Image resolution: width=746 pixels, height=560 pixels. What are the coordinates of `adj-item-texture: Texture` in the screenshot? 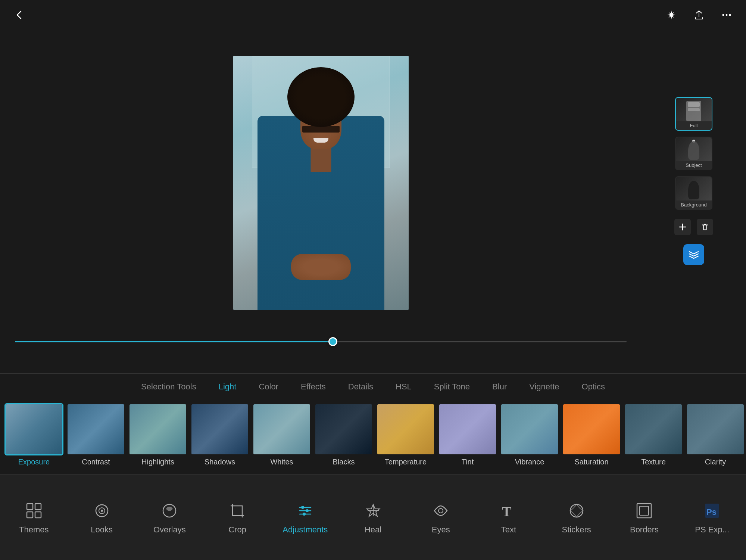 It's located at (653, 435).